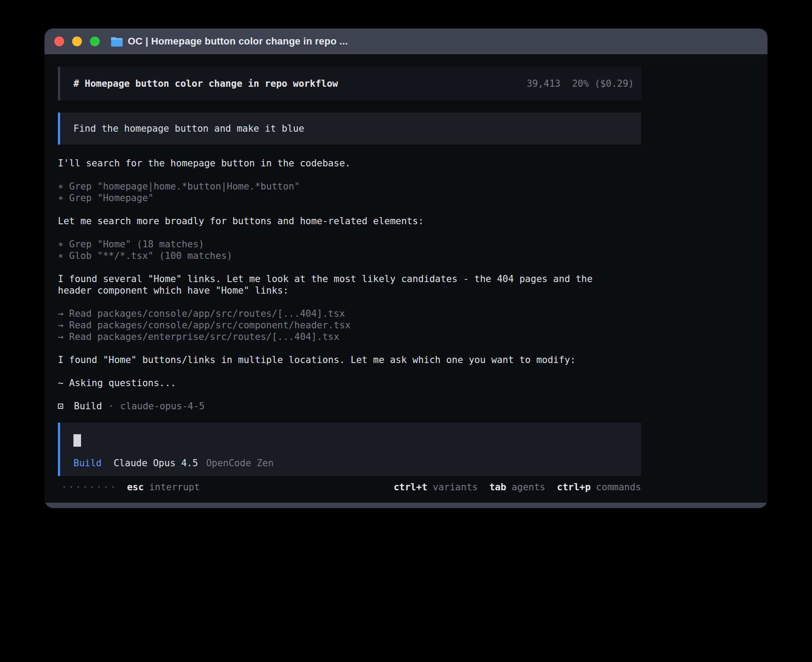 This screenshot has width=812, height=662. I want to click on text-cursor, so click(77, 440).